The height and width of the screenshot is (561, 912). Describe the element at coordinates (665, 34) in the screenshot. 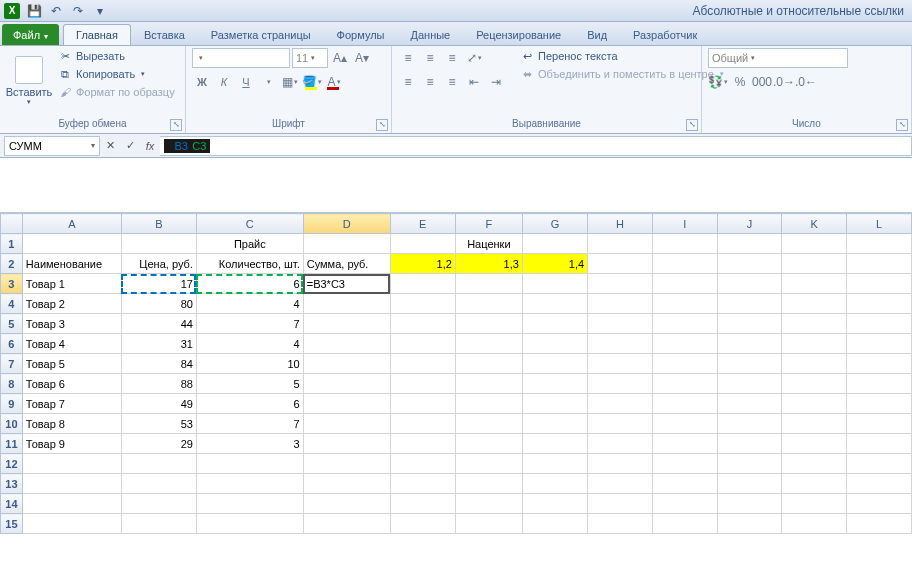

I see `tab-dev: Разработчик` at that location.